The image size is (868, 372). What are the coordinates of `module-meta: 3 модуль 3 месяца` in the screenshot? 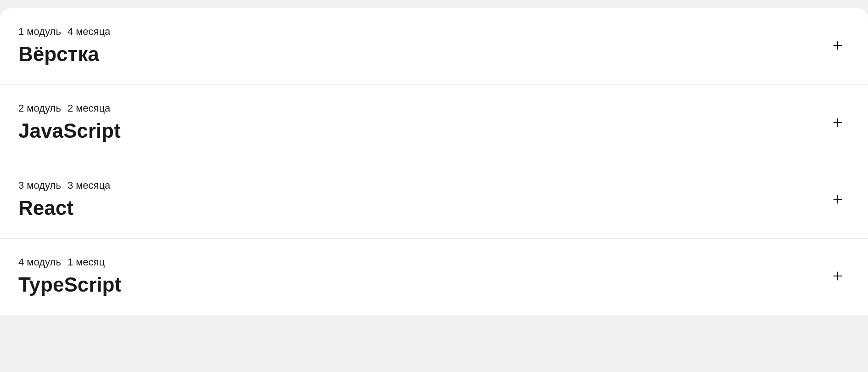 It's located at (64, 186).